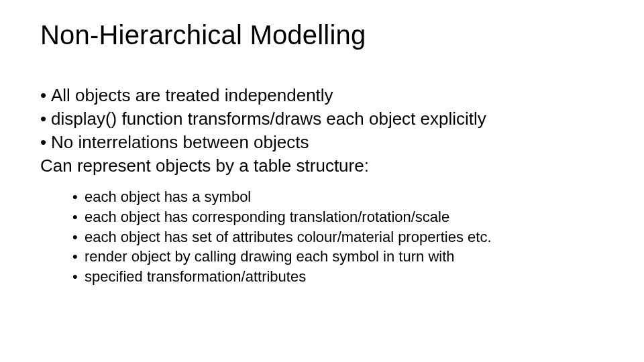 The height and width of the screenshot is (362, 644). I want to click on list-item: • render object by calling drawing each …, so click(338, 257).